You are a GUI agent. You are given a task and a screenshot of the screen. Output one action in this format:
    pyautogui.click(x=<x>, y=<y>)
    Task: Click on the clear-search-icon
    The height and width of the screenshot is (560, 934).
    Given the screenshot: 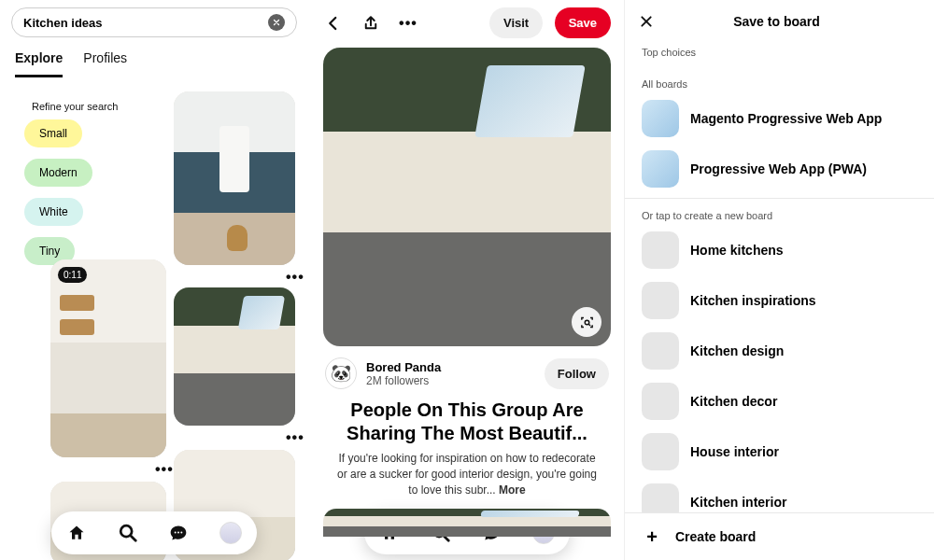 What is the action you would take?
    pyautogui.click(x=276, y=22)
    